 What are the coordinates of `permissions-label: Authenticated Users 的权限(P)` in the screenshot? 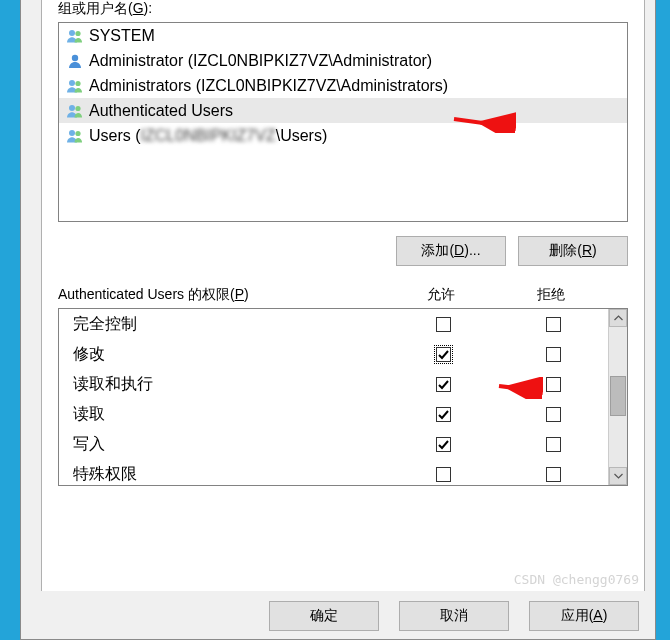 It's located at (222, 295).